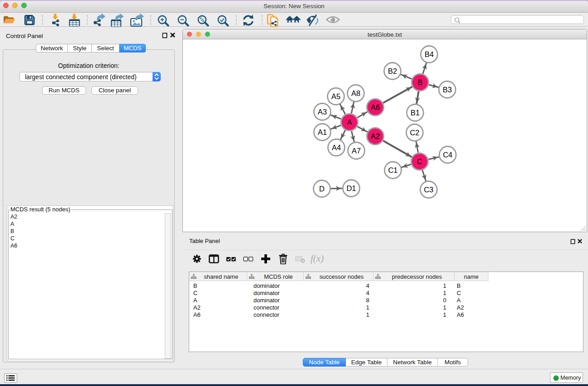 The image size is (588, 386). Describe the element at coordinates (428, 190) in the screenshot. I see `svg-text: C3` at that location.